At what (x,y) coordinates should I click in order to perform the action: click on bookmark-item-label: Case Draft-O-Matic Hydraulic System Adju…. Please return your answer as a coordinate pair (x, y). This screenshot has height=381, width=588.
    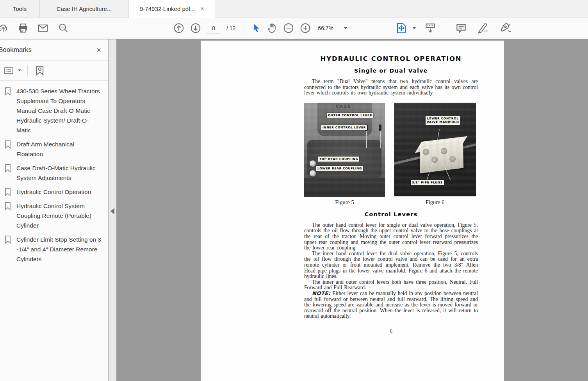
    Looking at the image, I should click on (59, 173).